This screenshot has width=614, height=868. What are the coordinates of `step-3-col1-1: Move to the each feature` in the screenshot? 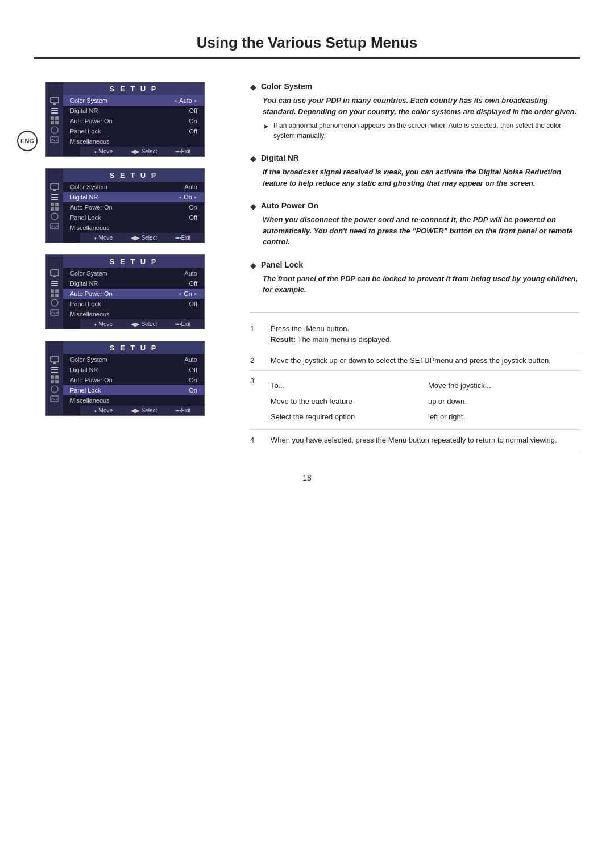 It's located at (347, 402).